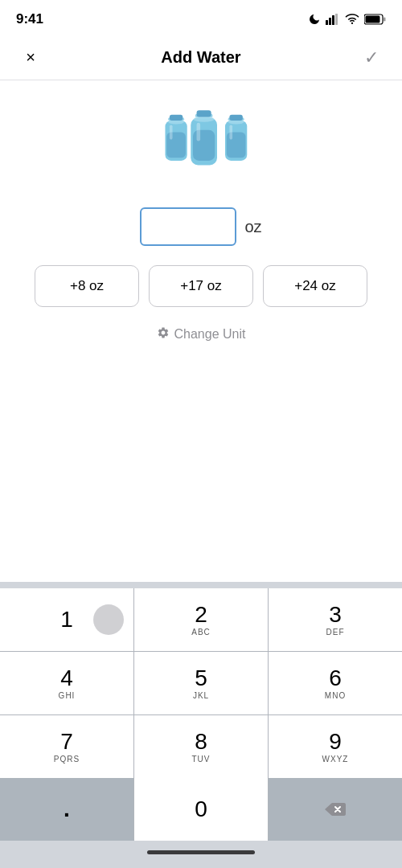 The width and height of the screenshot is (402, 868). I want to click on status-bar: 9:41, so click(201, 18).